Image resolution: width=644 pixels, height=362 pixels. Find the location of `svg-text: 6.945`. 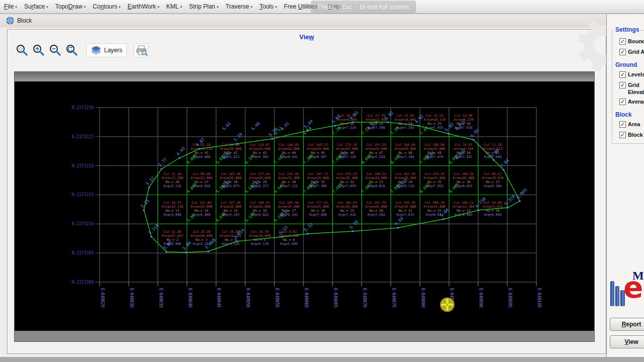

svg-text: 6.945 is located at coordinates (521, 193).